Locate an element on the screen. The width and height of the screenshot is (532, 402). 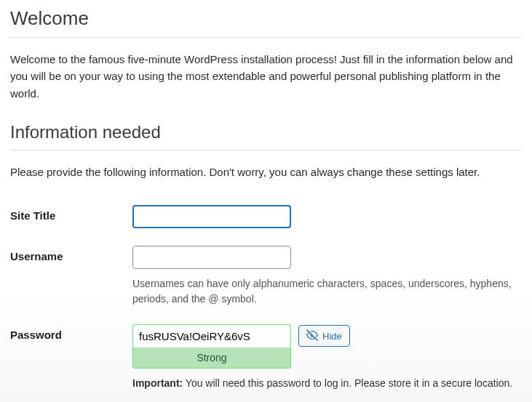
password-strength-meter: Strong is located at coordinates (212, 358).